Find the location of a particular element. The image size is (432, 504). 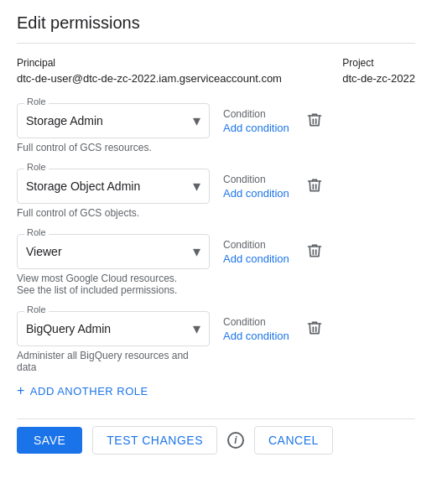

role-row-2: Role Storage Object Admin ▾ Full control… is located at coordinates (216, 191).